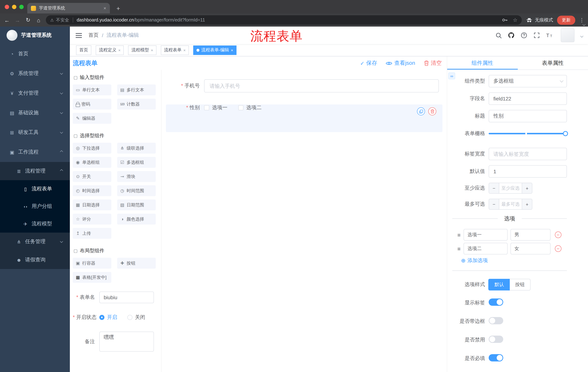 The width and height of the screenshot is (588, 372). What do you see at coordinates (528, 154) in the screenshot?
I see `label-width-input` at bounding box center [528, 154].